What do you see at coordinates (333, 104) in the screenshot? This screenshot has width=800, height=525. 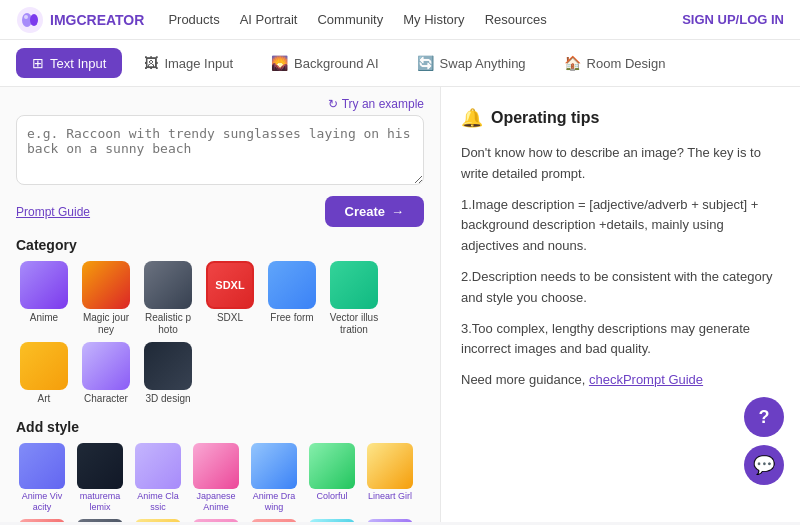 I see `refresh-icon: ↻` at bounding box center [333, 104].